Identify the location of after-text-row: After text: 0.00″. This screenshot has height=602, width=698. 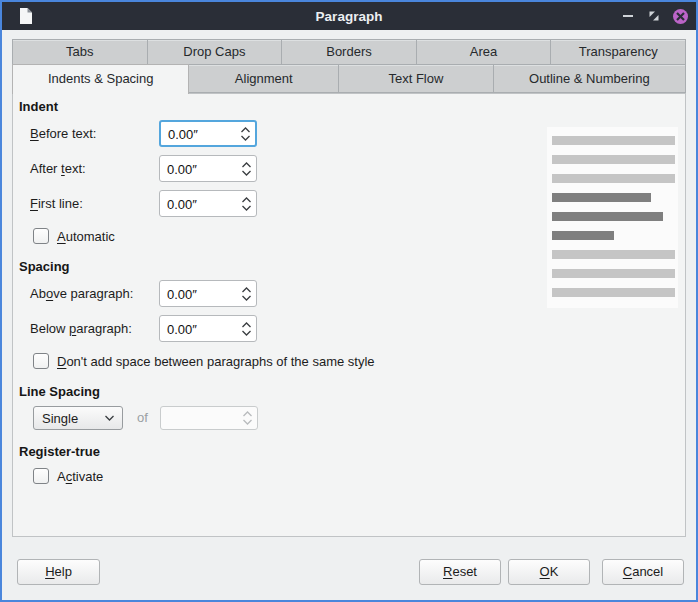
(144, 168).